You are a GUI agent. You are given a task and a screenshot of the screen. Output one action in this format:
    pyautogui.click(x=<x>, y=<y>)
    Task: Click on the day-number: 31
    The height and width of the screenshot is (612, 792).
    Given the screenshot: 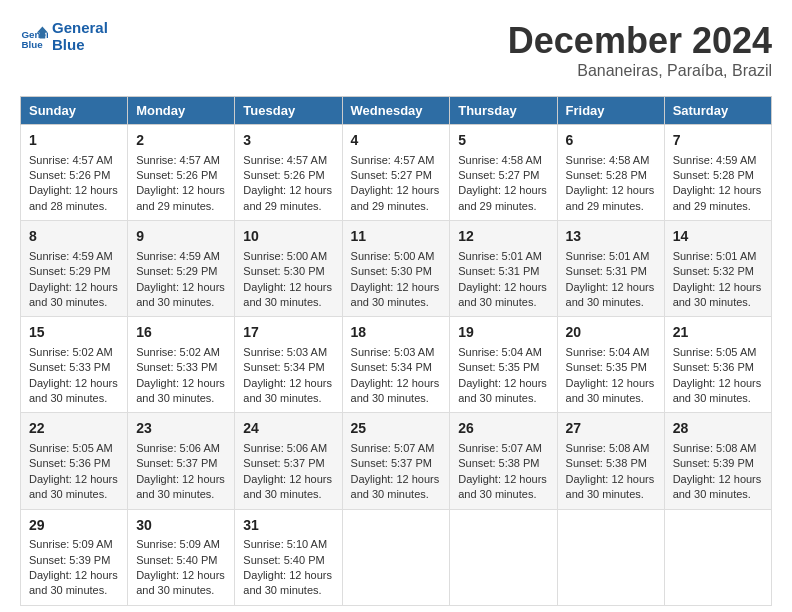 What is the action you would take?
    pyautogui.click(x=288, y=526)
    